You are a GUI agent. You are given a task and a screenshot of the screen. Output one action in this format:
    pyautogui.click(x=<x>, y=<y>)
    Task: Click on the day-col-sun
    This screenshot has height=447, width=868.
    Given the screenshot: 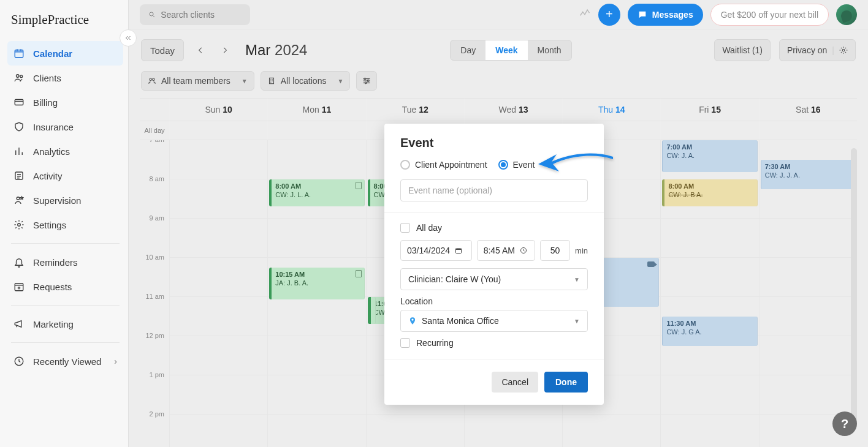 What is the action you would take?
    pyautogui.click(x=218, y=294)
    